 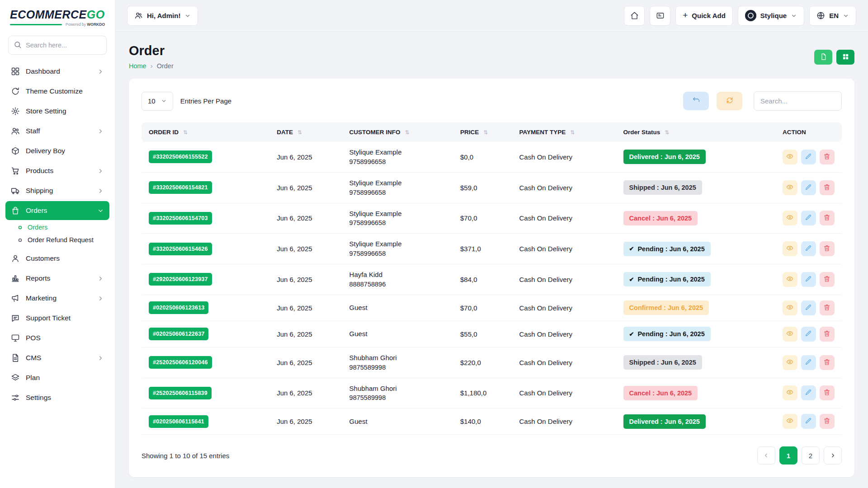 I want to click on quick-add-button: + Quick Add, so click(x=704, y=16).